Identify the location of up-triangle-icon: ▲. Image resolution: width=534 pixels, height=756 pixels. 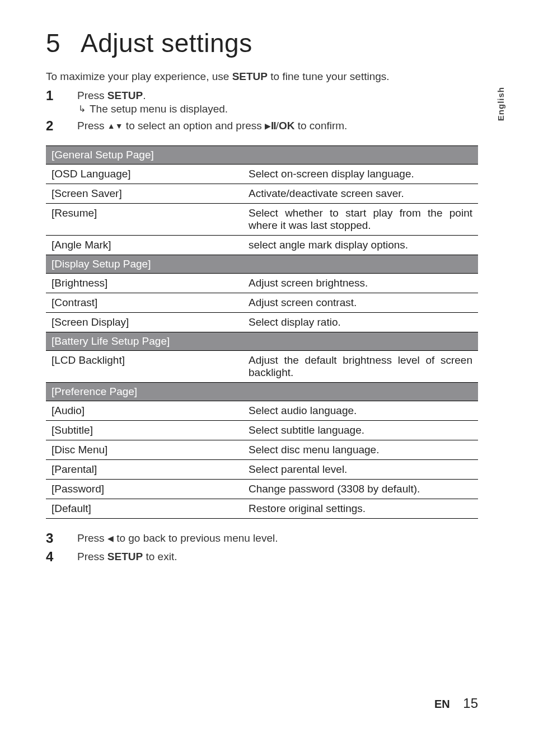
(111, 126).